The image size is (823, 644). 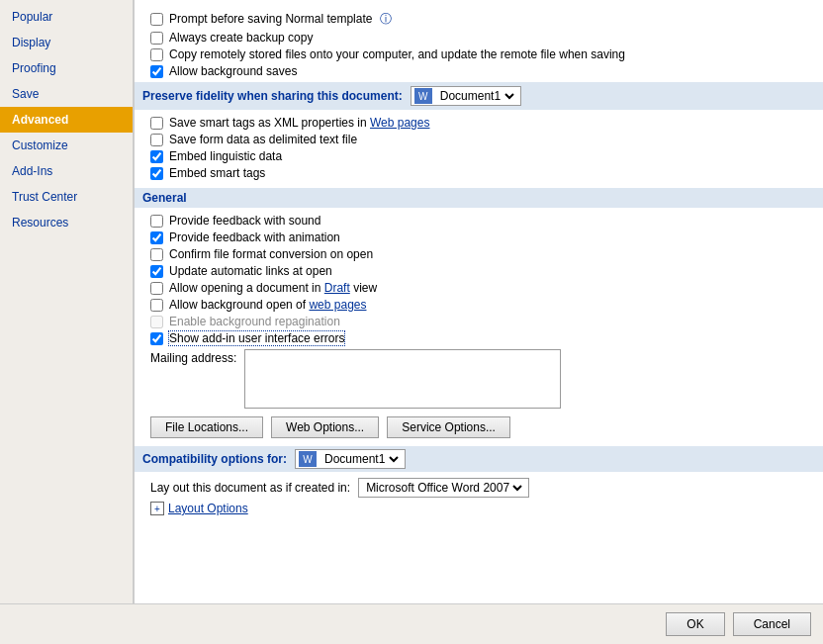 I want to click on sidebar-item-trustcenter: Trust Center, so click(x=66, y=197).